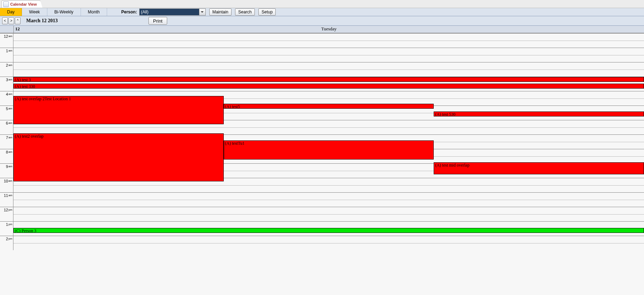 This screenshot has height=295, width=644. I want to click on time-label: 1am, so click(7, 55).